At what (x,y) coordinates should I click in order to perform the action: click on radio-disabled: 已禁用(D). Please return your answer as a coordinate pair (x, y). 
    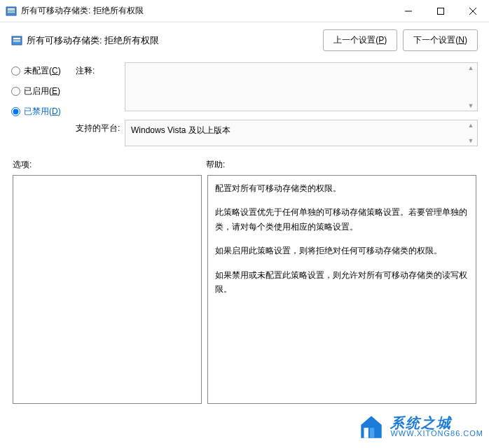
    Looking at the image, I should click on (43, 112).